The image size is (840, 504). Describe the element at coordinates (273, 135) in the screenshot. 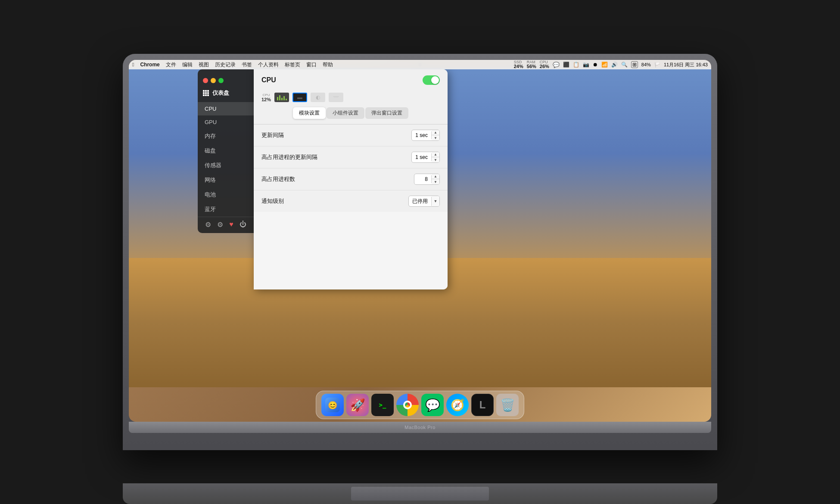

I see `update-interval-label: 更新间隔` at that location.